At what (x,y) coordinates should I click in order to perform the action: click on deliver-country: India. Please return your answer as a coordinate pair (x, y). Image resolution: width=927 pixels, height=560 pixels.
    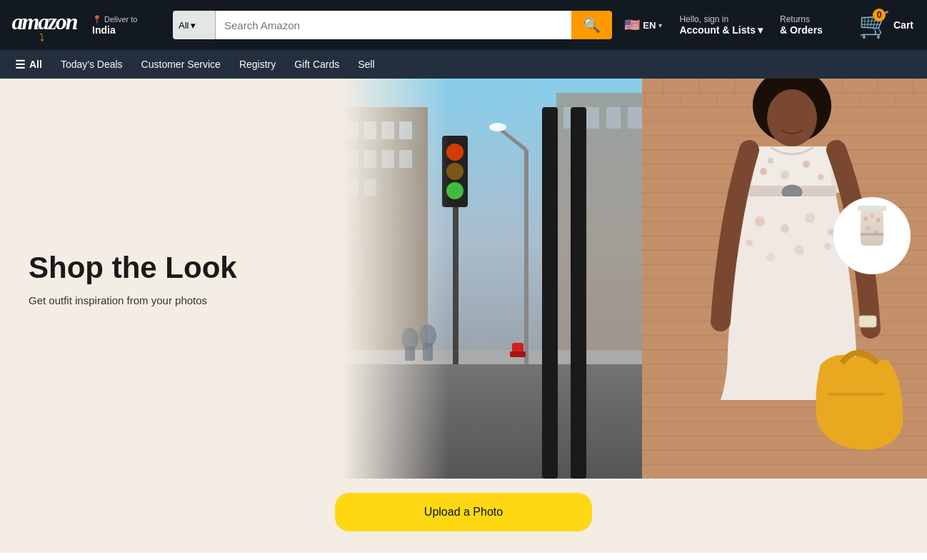
    Looking at the image, I should click on (104, 30).